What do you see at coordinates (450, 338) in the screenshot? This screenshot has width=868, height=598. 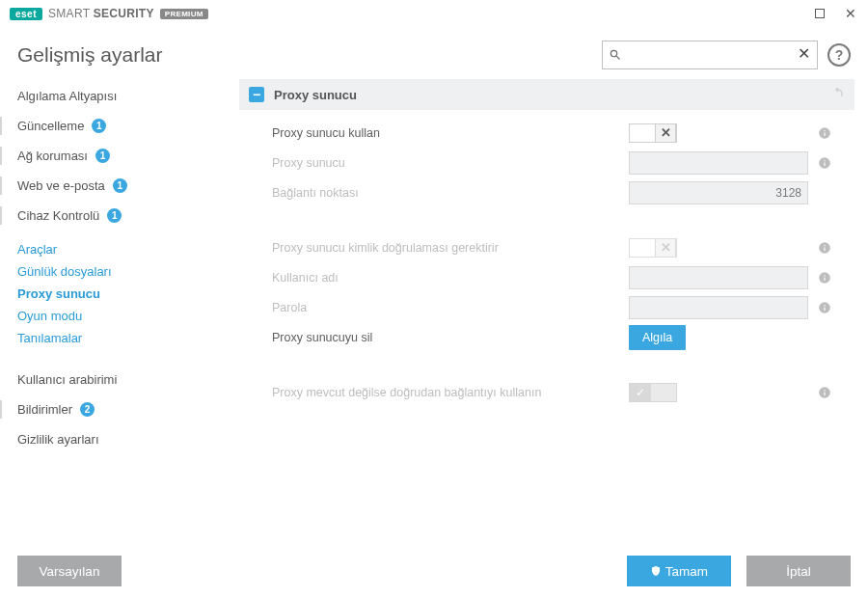 I see `detect-label: Proxy sunucuyu sil` at bounding box center [450, 338].